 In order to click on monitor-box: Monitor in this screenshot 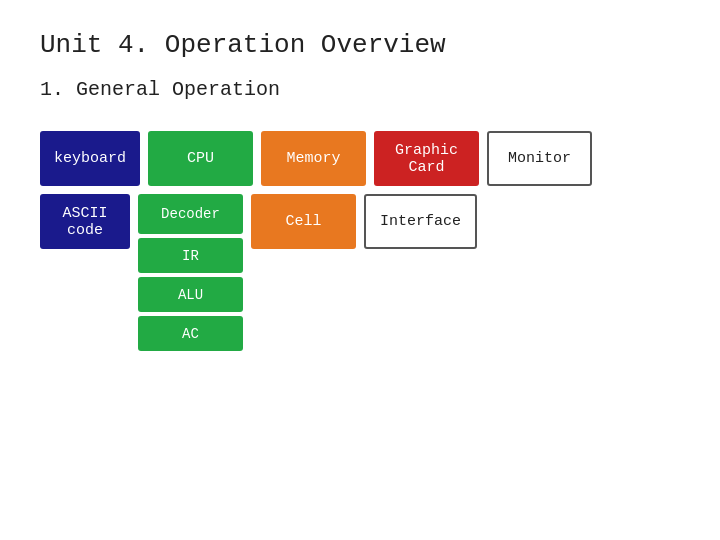, I will do `click(540, 158)`.